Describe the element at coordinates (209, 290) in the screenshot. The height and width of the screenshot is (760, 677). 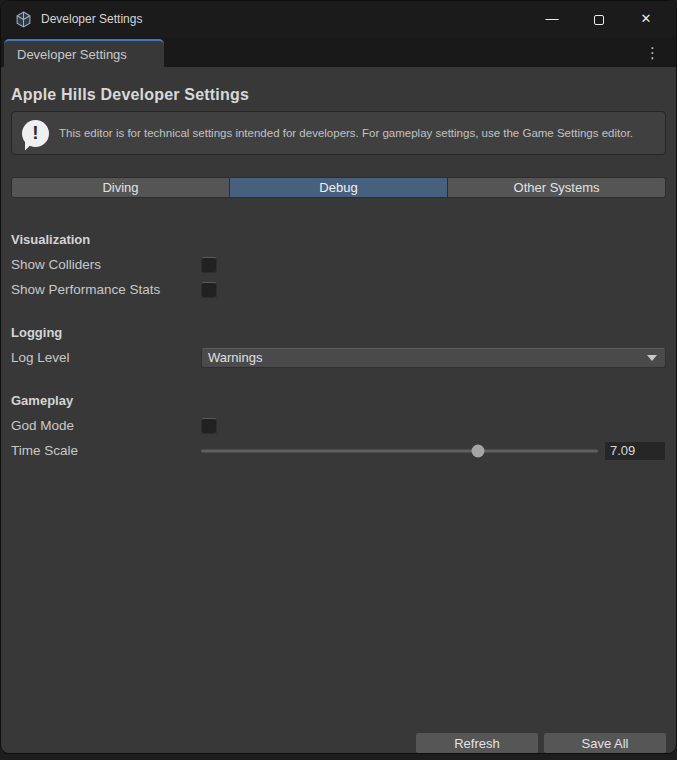
I see `show-performance-stats-checkbox` at that location.